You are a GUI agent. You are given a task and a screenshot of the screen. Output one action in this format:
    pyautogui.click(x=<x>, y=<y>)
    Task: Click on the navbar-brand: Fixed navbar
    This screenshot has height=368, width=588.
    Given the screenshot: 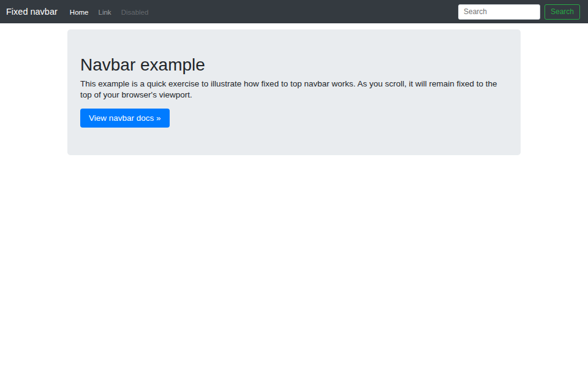 What is the action you would take?
    pyautogui.click(x=32, y=12)
    